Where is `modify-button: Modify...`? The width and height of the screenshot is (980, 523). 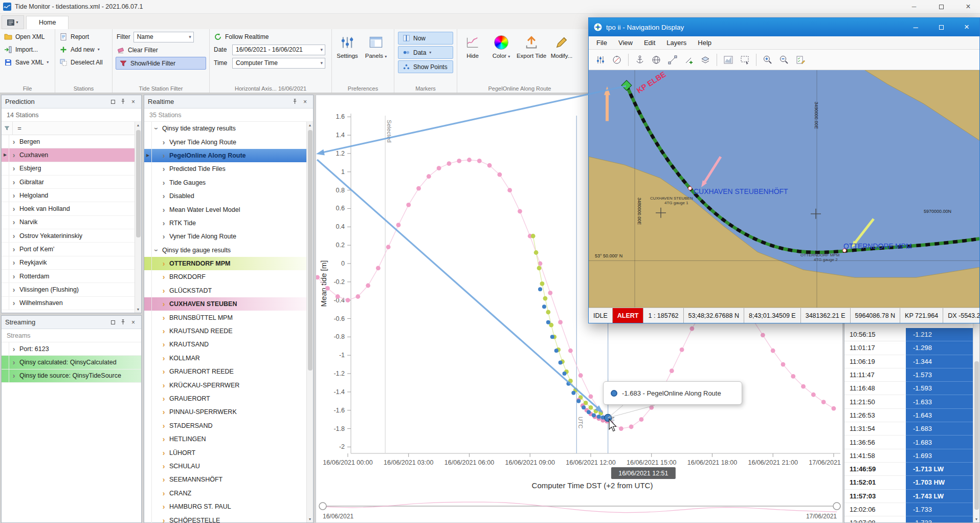 modify-button: Modify... is located at coordinates (562, 56).